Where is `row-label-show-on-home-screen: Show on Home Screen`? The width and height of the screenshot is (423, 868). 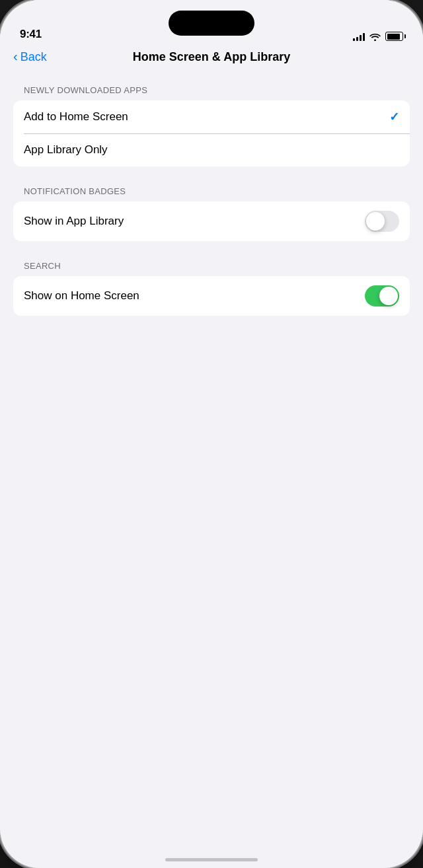
row-label-show-on-home-screen: Show on Home Screen is located at coordinates (82, 296).